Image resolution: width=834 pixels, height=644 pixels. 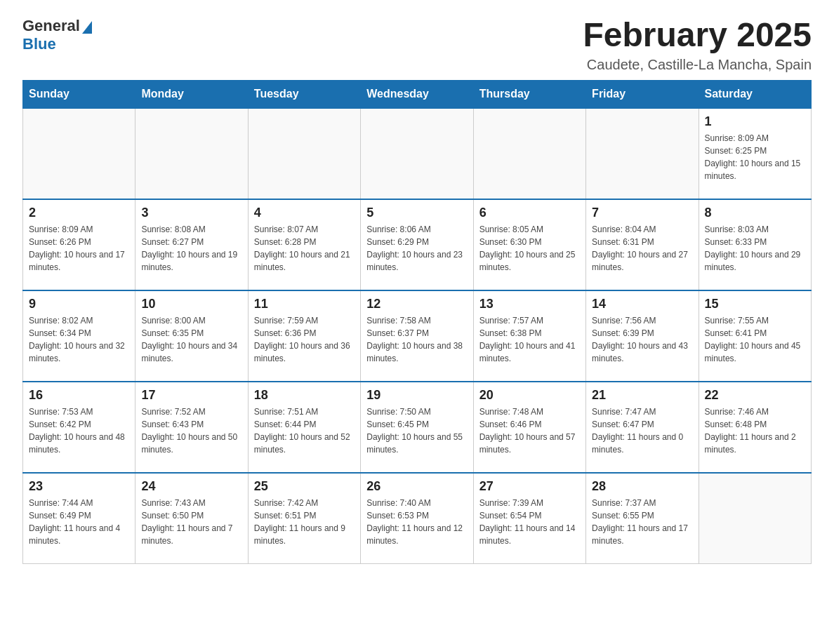 I want to click on title-block: February 2025 Caudete, Castille-La Manch…, so click(x=697, y=45).